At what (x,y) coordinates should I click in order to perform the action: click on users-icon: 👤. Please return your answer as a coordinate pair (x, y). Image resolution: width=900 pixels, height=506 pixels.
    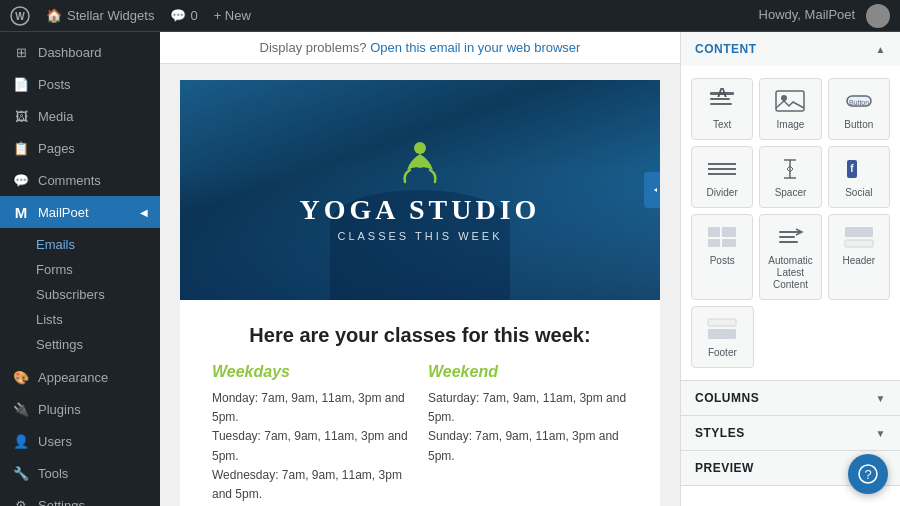
    Looking at the image, I should click on (21, 441).